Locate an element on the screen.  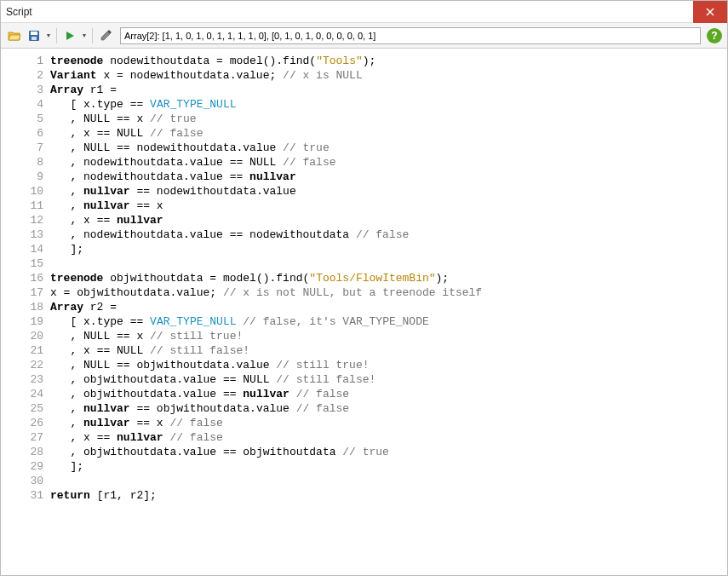
code-line: 15 is located at coordinates (364, 264).